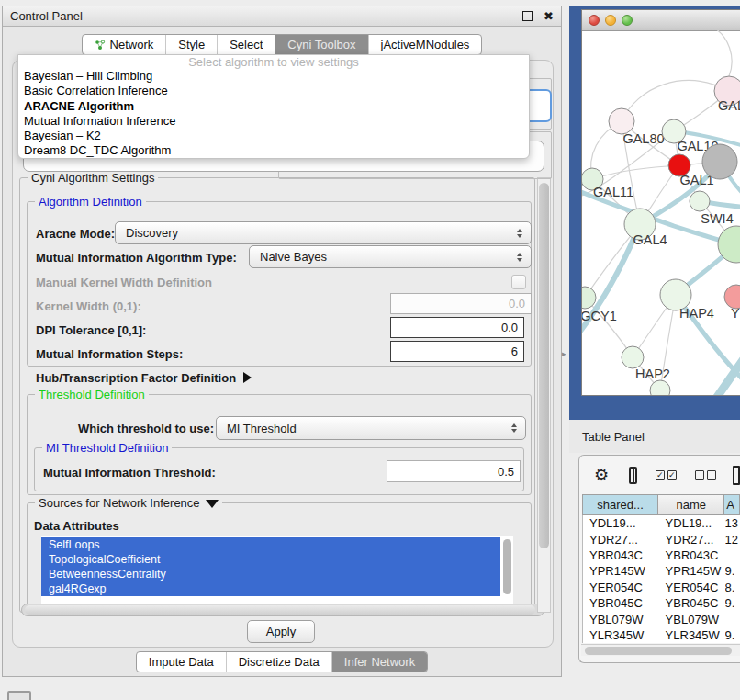  Describe the element at coordinates (75, 233) in the screenshot. I see `aracne-mode-label: Aracne Mode:` at that location.